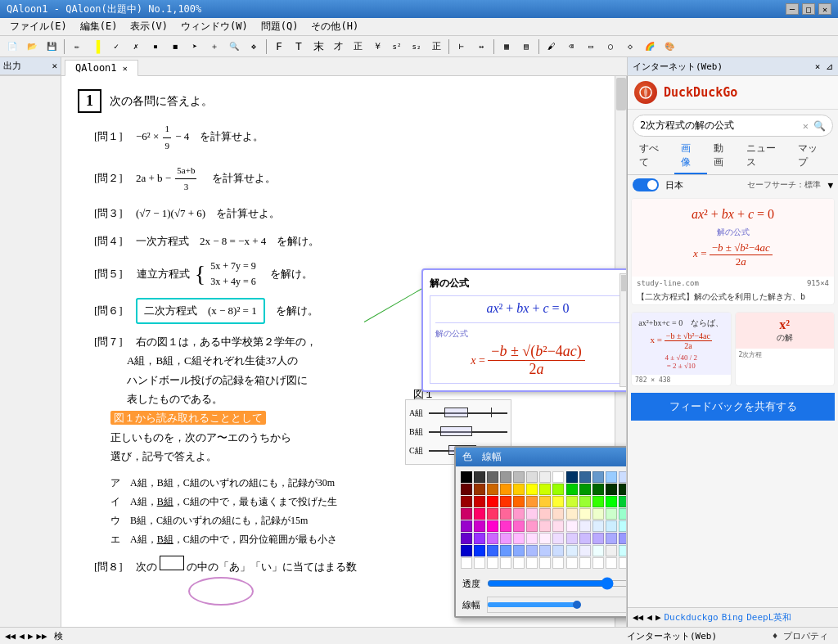 The image size is (838, 644). What do you see at coordinates (52, 47) in the screenshot?
I see `save-btn: 💾` at bounding box center [52, 47].